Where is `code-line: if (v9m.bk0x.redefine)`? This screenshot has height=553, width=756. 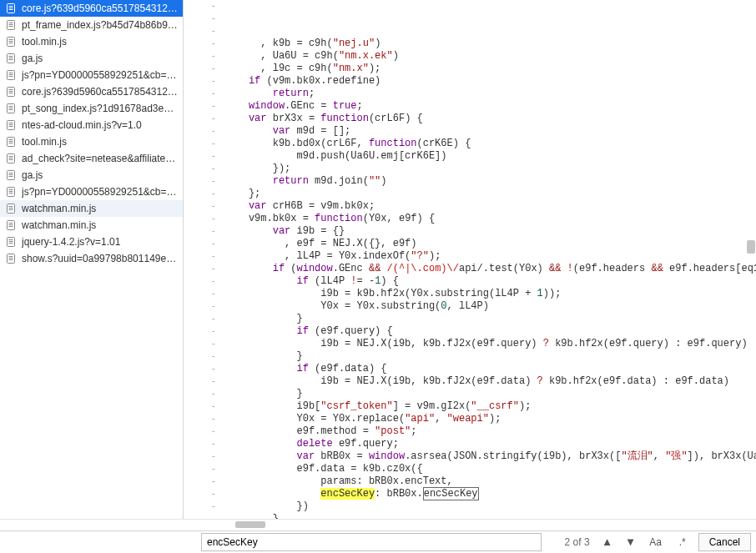
code-line: if (v9m.bk0x.redefine) is located at coordinates (491, 82).